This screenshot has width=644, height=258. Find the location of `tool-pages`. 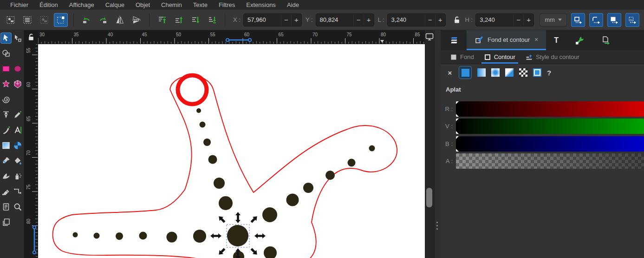

tool-pages is located at coordinates (6, 222).